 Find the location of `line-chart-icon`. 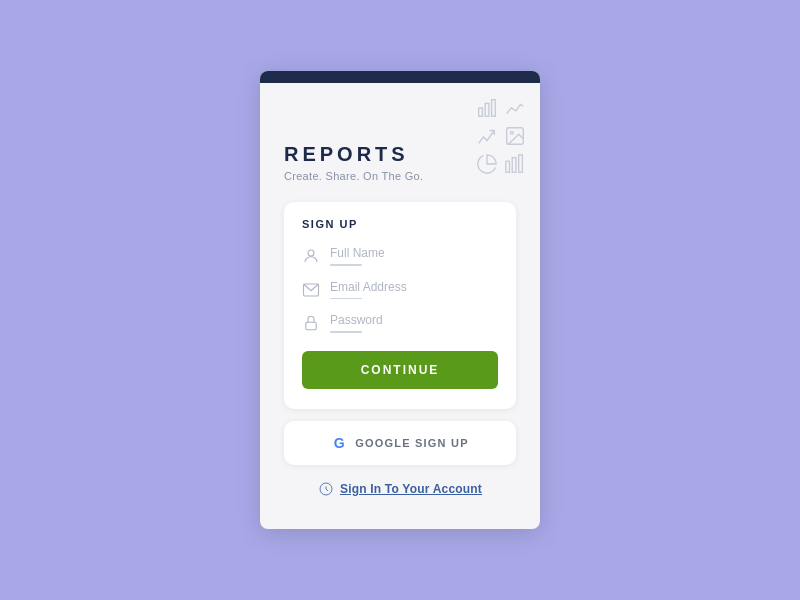

line-chart-icon is located at coordinates (515, 108).